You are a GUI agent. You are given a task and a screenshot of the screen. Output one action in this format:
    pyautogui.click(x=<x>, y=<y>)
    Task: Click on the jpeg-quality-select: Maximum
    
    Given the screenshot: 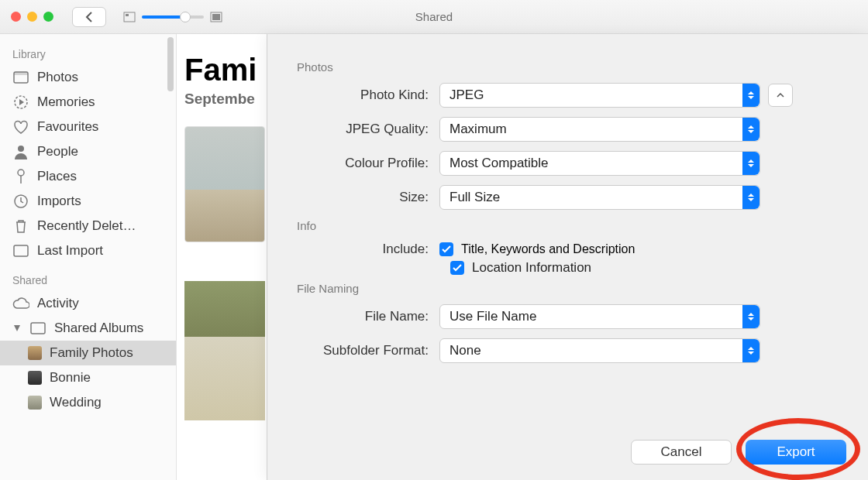 What is the action you would take?
    pyautogui.click(x=600, y=129)
    